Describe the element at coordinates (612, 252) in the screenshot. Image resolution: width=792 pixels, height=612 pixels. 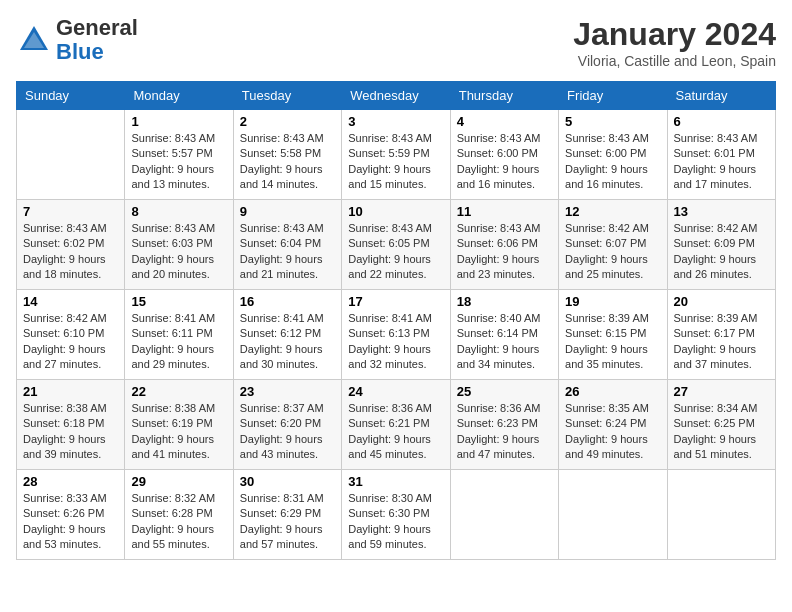
I see `cell-info: Sunrise: 8:42 AMSunset: 6:07 PMDaylight:…` at that location.